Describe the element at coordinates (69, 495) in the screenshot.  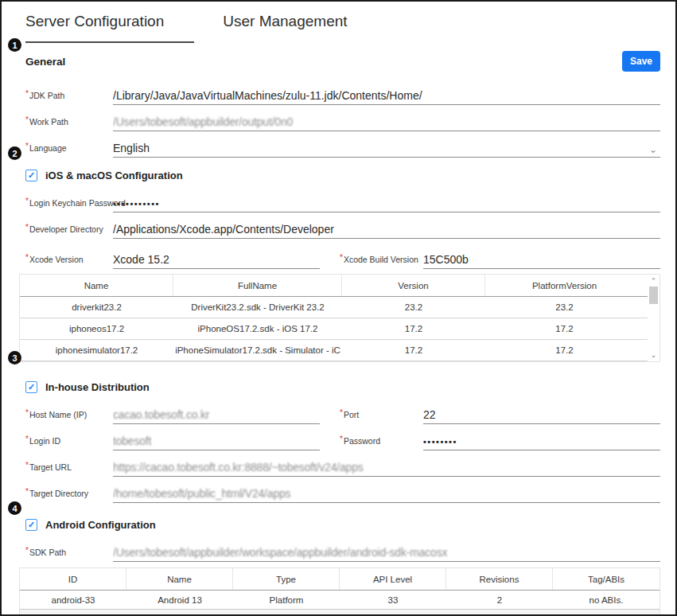
I see `target-directory-label: *Target Directory` at that location.